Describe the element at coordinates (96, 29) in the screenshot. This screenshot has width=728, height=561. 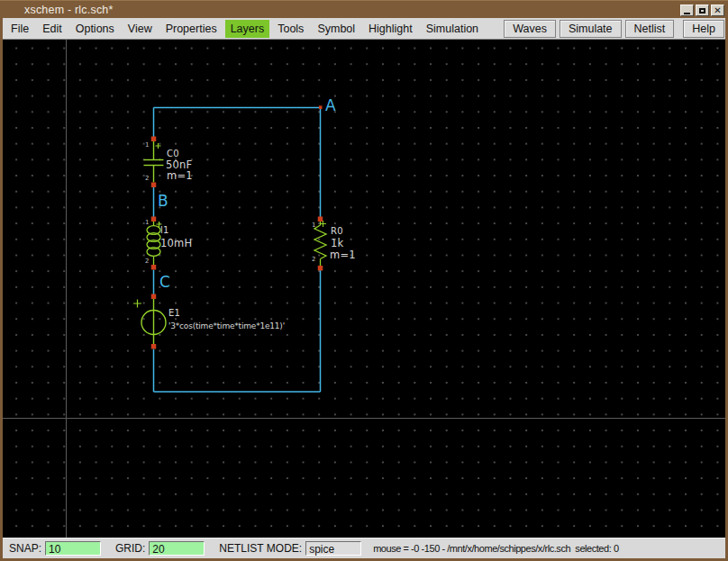
I see `menu-item-options: Options` at that location.